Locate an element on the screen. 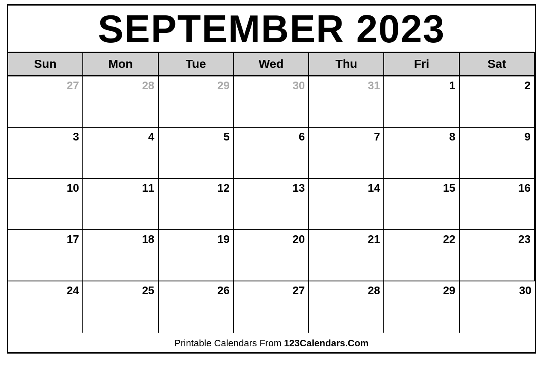  day-header-sun: Sun is located at coordinates (46, 65).